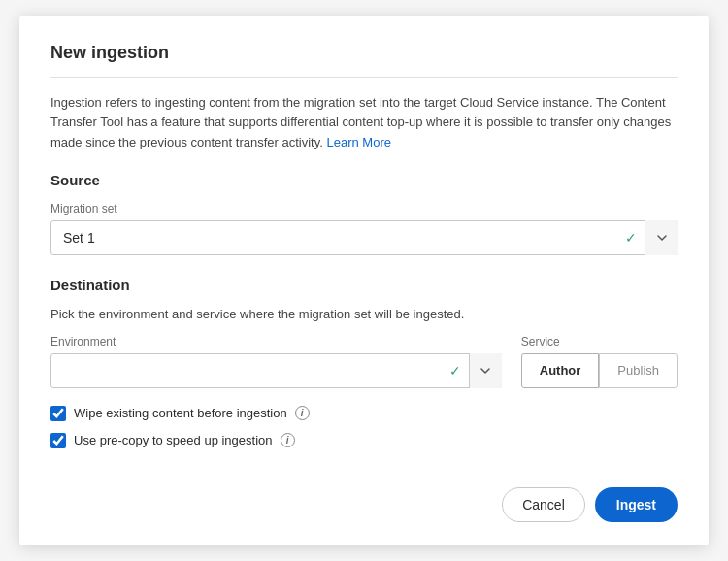  What do you see at coordinates (600, 361) in the screenshot?
I see `service-field: Service Author Publish` at bounding box center [600, 361].